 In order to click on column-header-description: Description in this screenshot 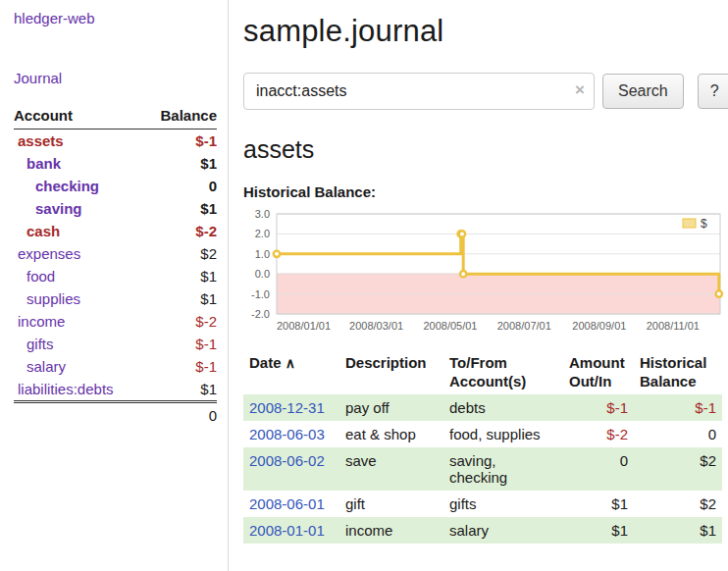, I will do `click(391, 372)`.